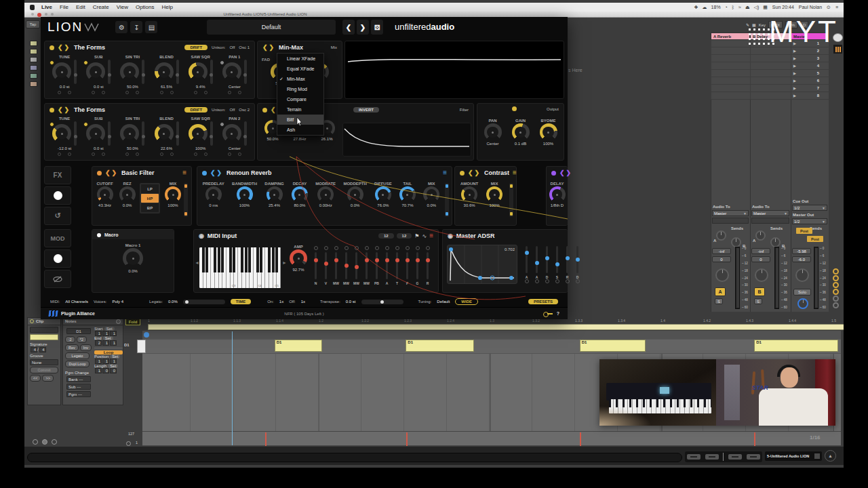 Image resolution: width=868 pixels, height=488 pixels. I want to click on tap-tempo-button: Tap, so click(33, 24).